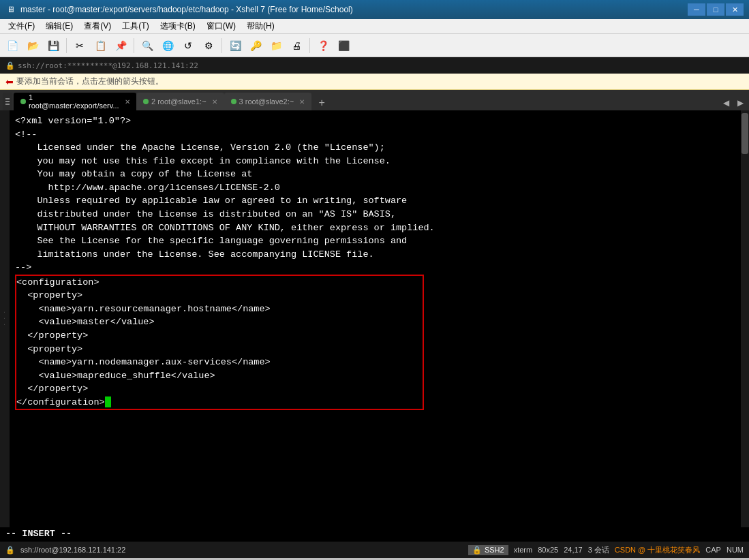 The width and height of the screenshot is (749, 560). I want to click on menu-help: 帮助(H), so click(260, 26).